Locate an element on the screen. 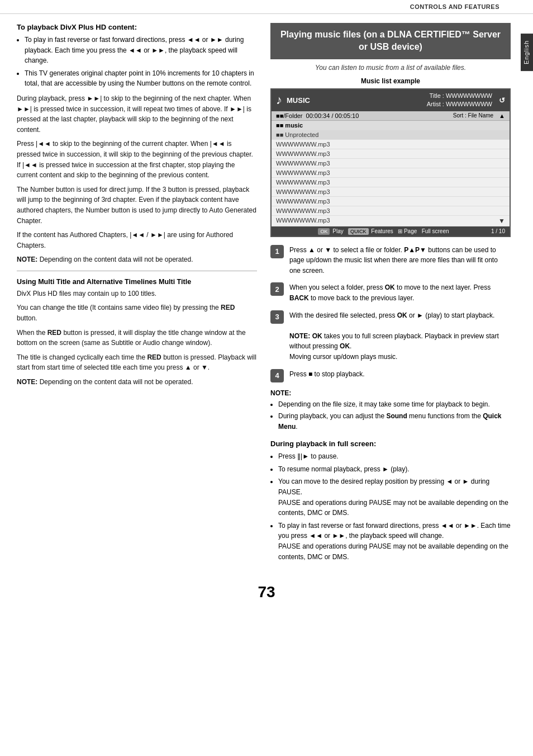  step-num-3: 3 is located at coordinates (277, 317).